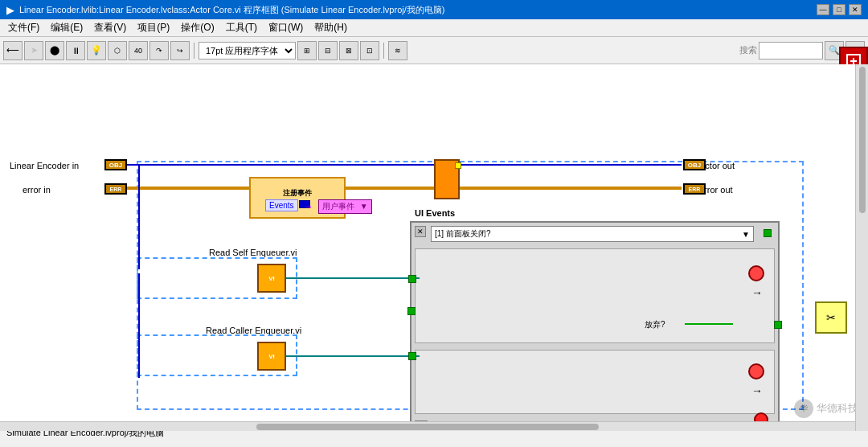 The image size is (868, 447). Describe the element at coordinates (194, 51) in the screenshot. I see `toolbar-sep1` at that location.